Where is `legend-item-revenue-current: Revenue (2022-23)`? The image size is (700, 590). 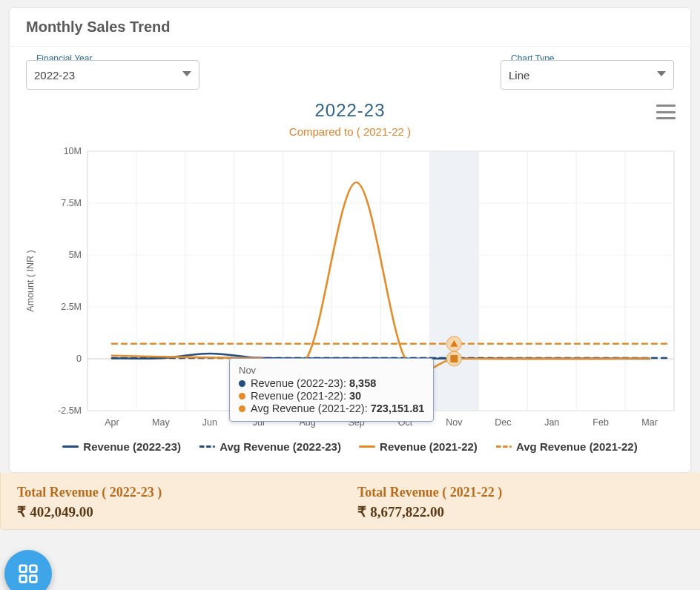 legend-item-revenue-current: Revenue (2022-23) is located at coordinates (122, 446).